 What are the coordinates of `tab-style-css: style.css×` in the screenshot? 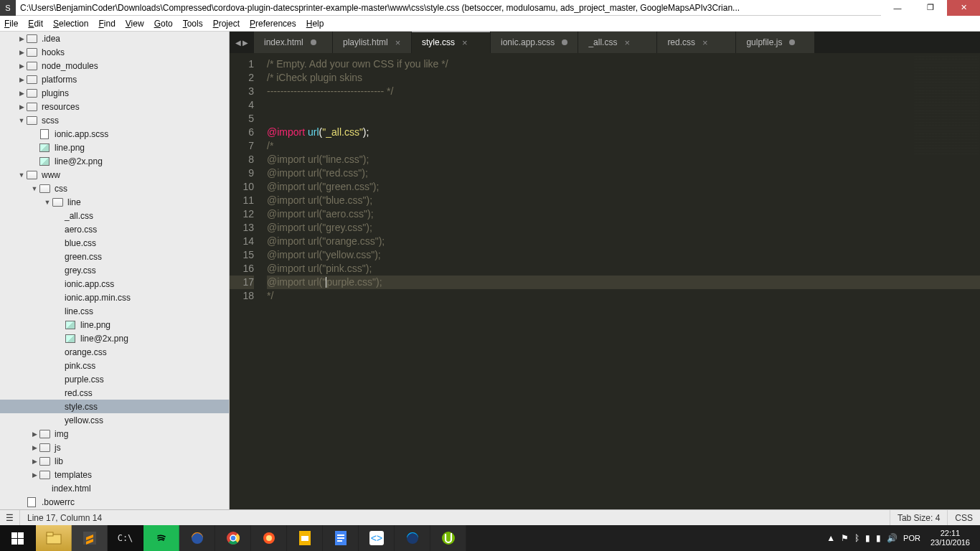 It's located at (451, 42).